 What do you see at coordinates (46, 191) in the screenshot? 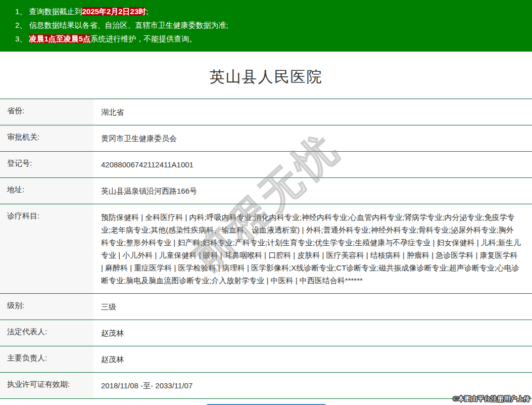
I see `row-label: 地址:` at bounding box center [46, 191].